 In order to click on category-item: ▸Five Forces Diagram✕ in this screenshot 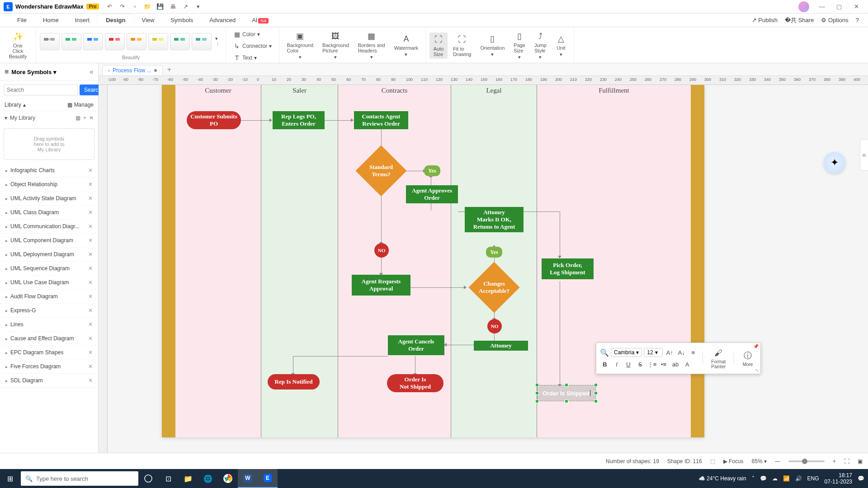, I will do `click(49, 367)`.